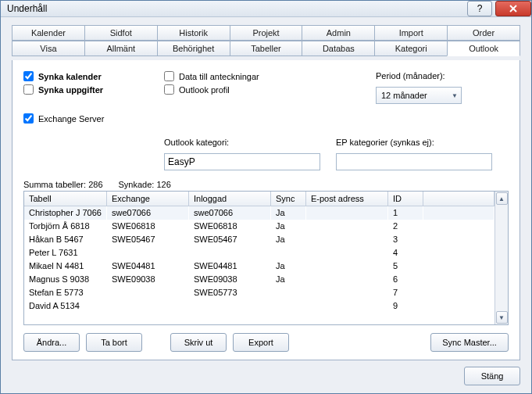 This screenshot has width=532, height=394. What do you see at coordinates (147, 199) in the screenshot?
I see `column-header: Exchange` at bounding box center [147, 199].